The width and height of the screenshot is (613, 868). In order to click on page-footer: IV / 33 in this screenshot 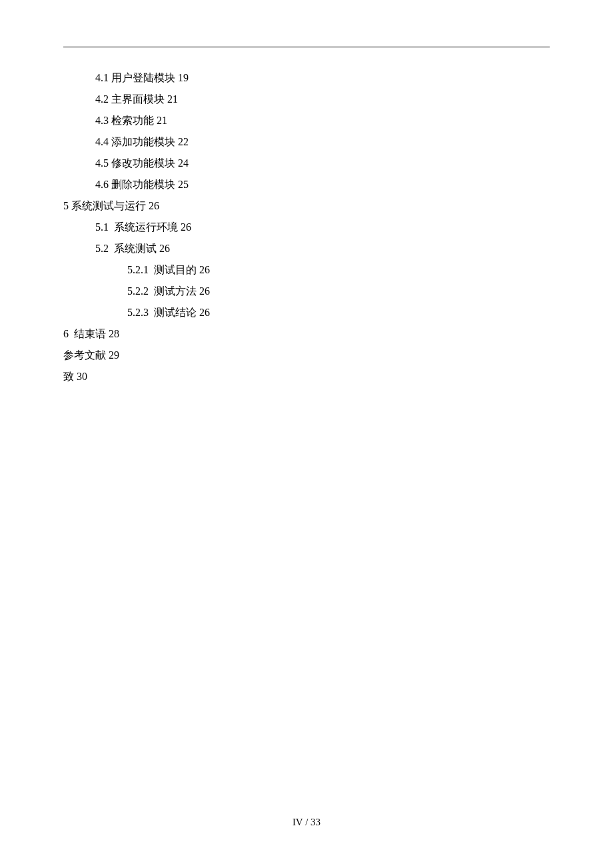, I will do `click(306, 823)`.